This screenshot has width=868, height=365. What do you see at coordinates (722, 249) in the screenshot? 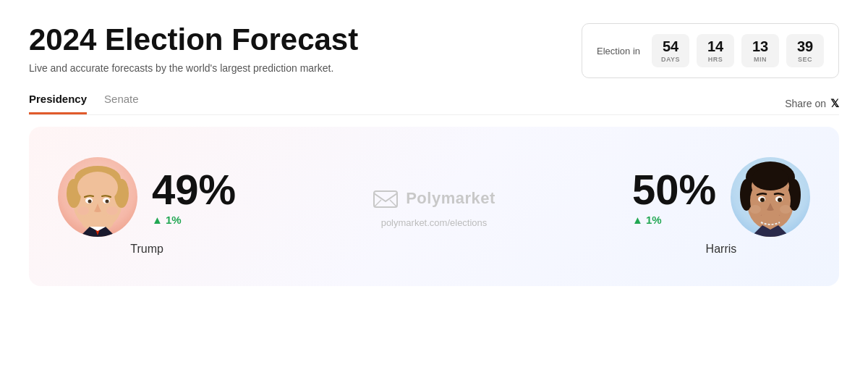
I see `harris-name: Harris` at bounding box center [722, 249].